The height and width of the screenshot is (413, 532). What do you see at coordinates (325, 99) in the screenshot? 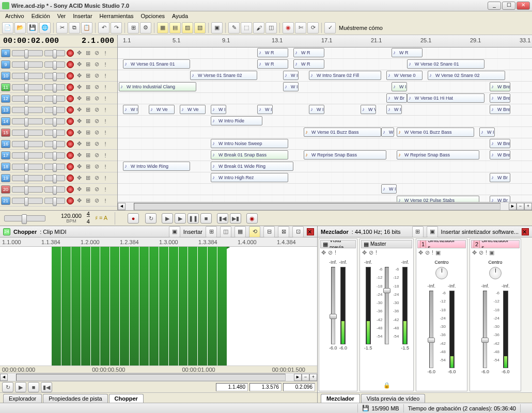
I see `track-row: W BrW Verse 01 Hi HatW Bre` at bounding box center [325, 99].